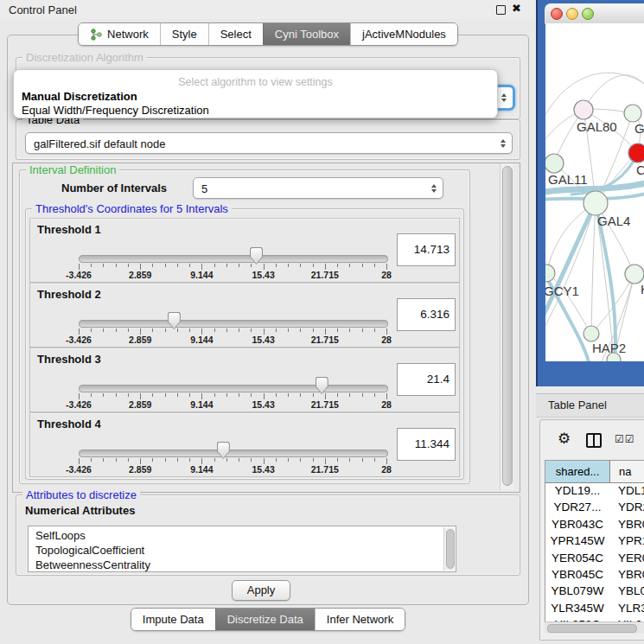 The height and width of the screenshot is (644, 644). What do you see at coordinates (595, 543) in the screenshot?
I see `table-row: YPR145WYPR1` at bounding box center [595, 543].